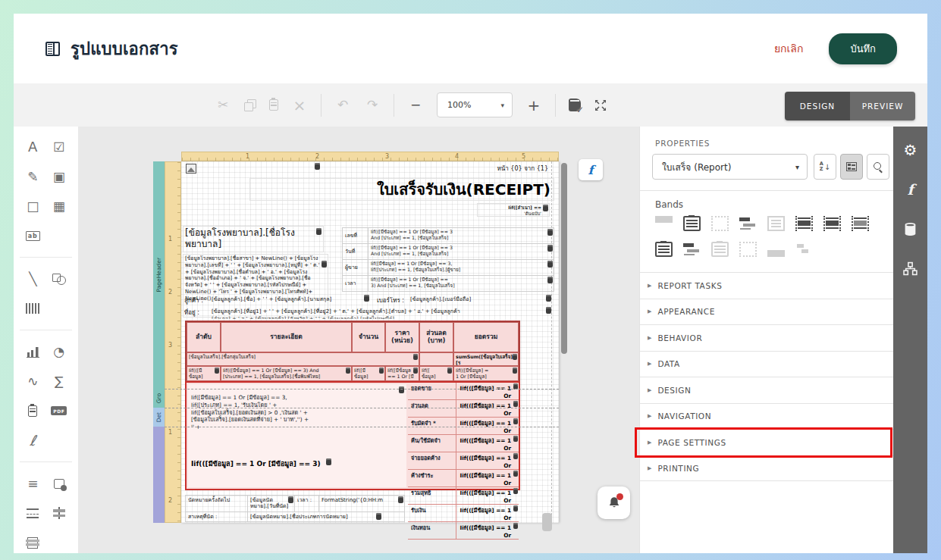  What do you see at coordinates (449, 268) in the screenshot?
I see `table-row: ผู้ขาย Iif([มีข้อมูล] == 1 Or [มีข้อมูล]…` at bounding box center [449, 268].